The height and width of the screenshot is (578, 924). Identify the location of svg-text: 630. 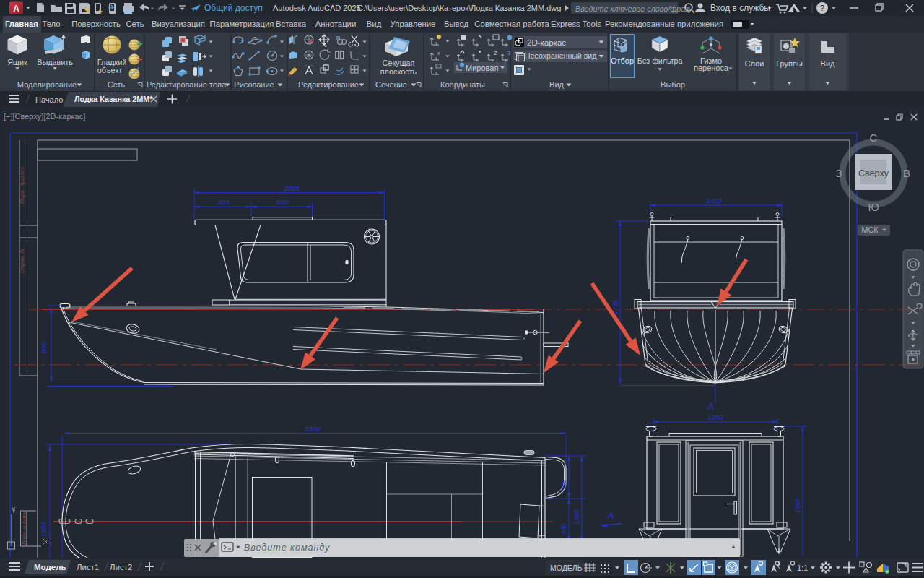
(283, 202).